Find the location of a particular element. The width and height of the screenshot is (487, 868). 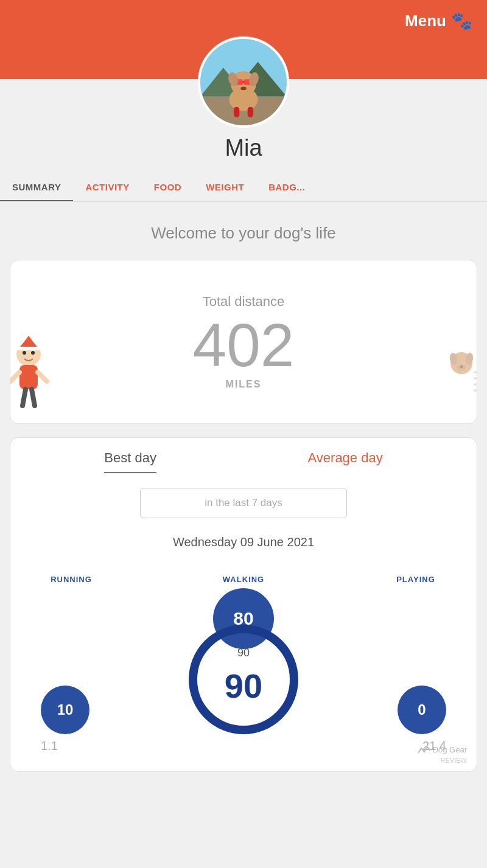

tab-summary: SUMMARY is located at coordinates (37, 186).